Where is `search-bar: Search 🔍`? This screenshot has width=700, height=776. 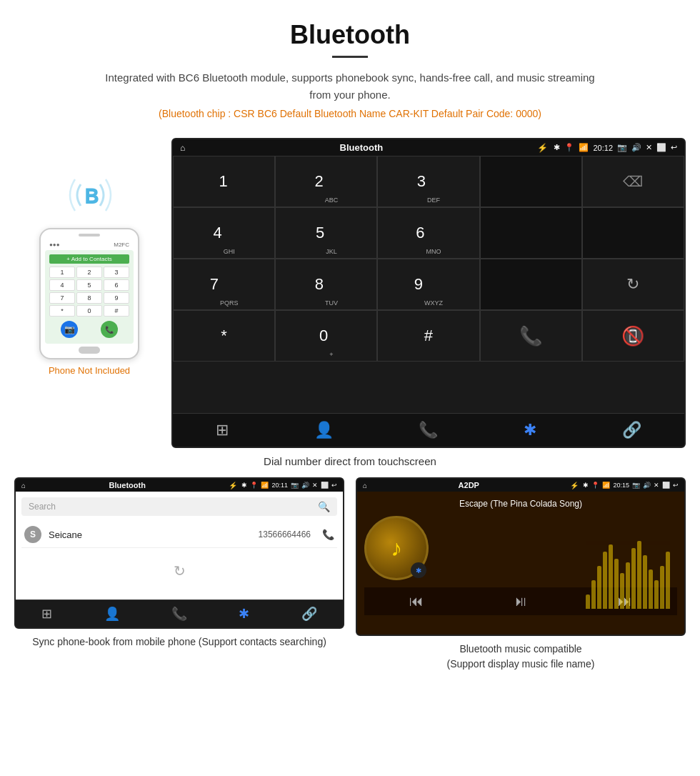 search-bar: Search 🔍 is located at coordinates (179, 507).